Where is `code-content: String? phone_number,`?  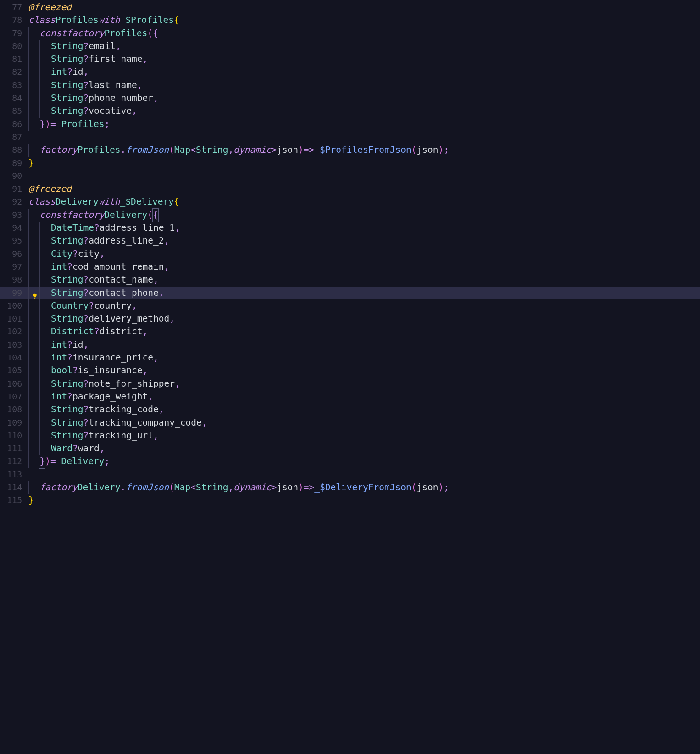 code-content: String? phone_number, is located at coordinates (94, 98).